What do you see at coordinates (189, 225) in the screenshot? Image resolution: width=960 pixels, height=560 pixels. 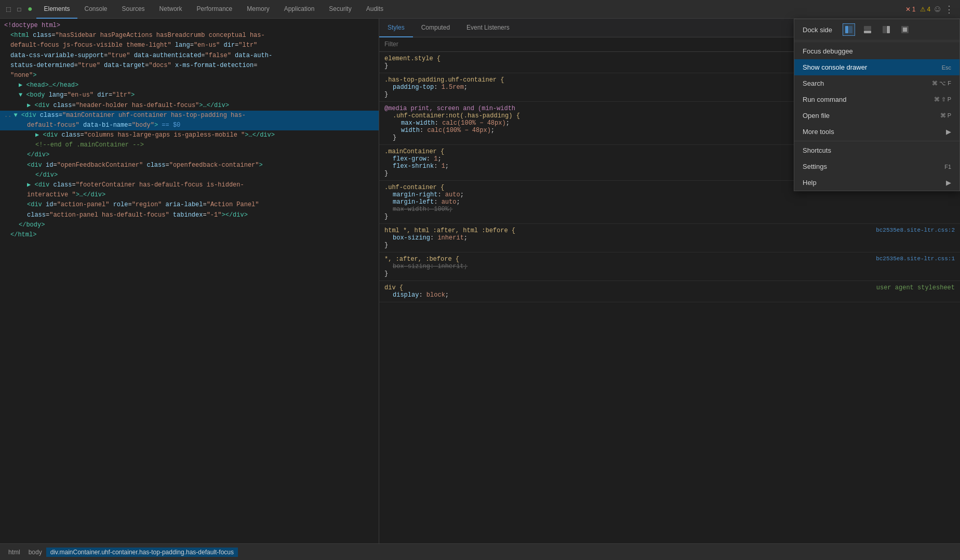 I see `html-line: </body>` at bounding box center [189, 225].